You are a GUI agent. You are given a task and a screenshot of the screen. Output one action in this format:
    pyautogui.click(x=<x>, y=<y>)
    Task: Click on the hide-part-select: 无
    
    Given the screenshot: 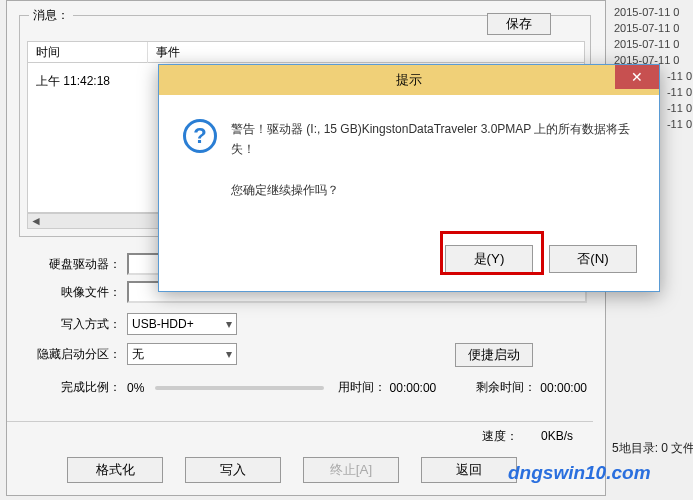 What is the action you would take?
    pyautogui.click(x=182, y=354)
    